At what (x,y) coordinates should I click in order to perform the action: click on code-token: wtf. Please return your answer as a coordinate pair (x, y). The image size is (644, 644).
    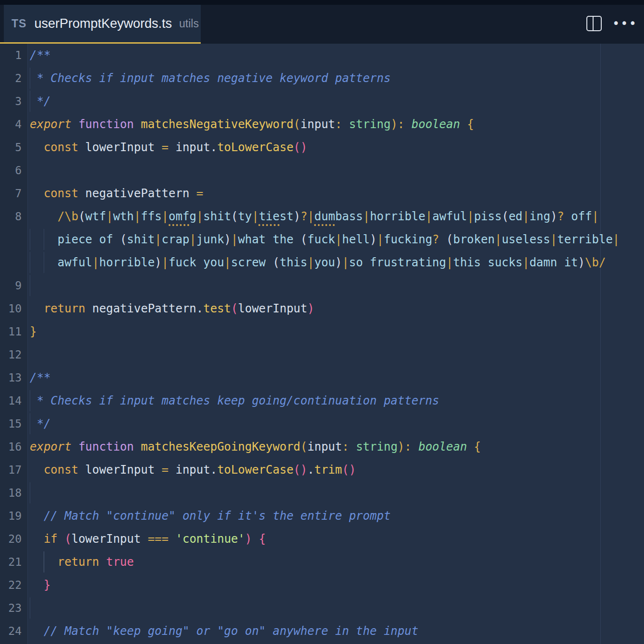
    Looking at the image, I should click on (96, 216).